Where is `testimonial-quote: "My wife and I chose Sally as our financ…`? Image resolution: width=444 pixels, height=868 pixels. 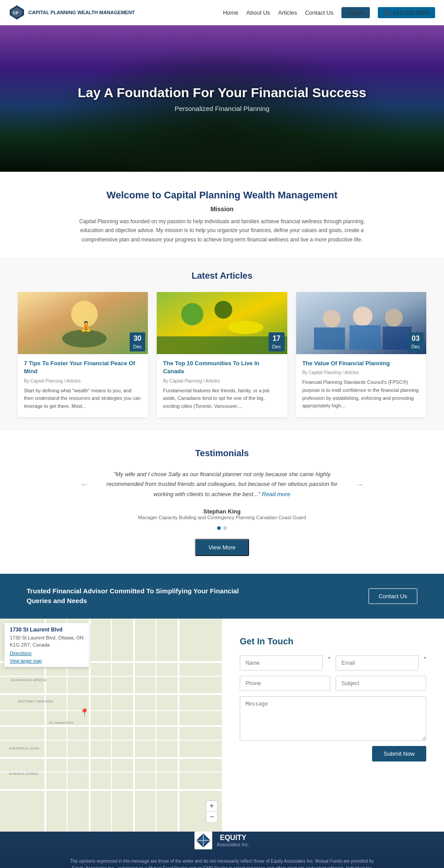 testimonial-quote: "My wife and I chose Sally as our financ… is located at coordinates (222, 484).